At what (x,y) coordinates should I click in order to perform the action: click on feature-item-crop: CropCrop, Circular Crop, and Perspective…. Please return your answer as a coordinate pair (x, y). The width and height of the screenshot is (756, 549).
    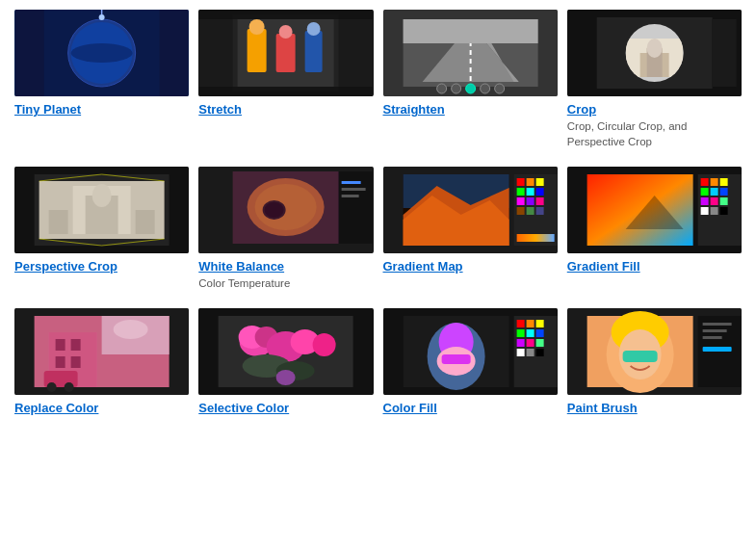
    Looking at the image, I should click on (655, 79).